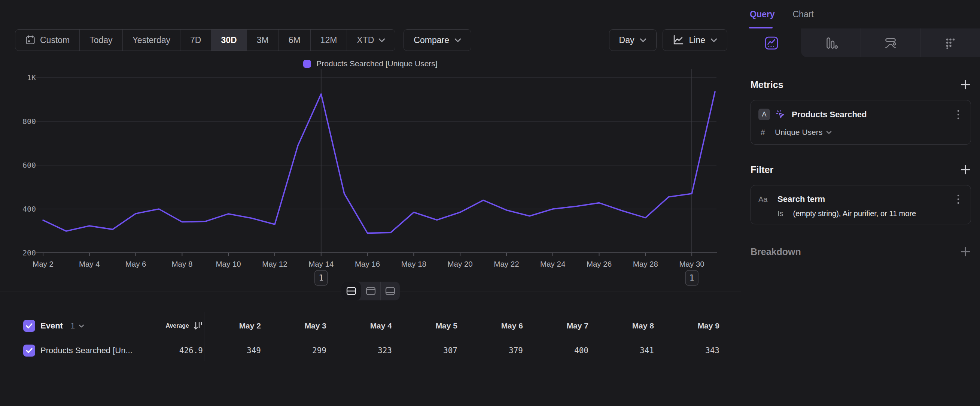 The width and height of the screenshot is (980, 406). What do you see at coordinates (621, 351) in the screenshot?
I see `table-cell-value: 341` at bounding box center [621, 351].